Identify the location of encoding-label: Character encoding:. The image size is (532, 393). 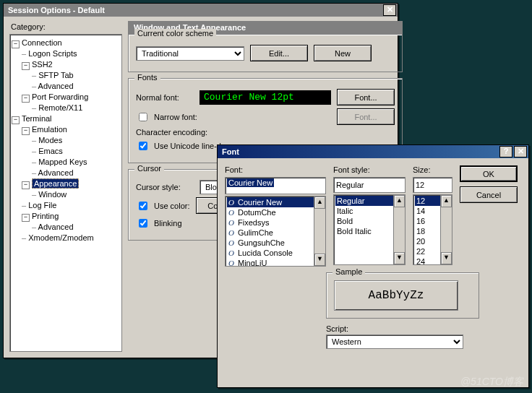
(172, 132).